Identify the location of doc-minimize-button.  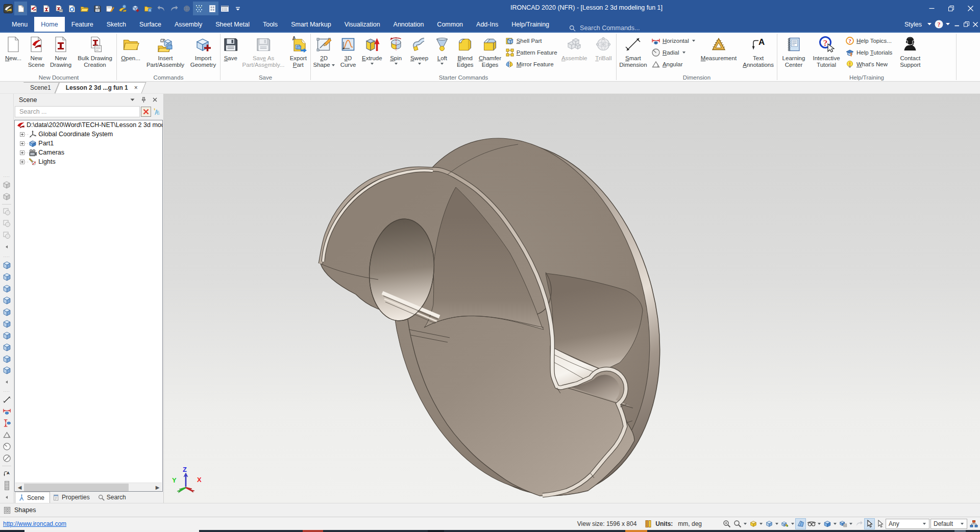
(957, 24).